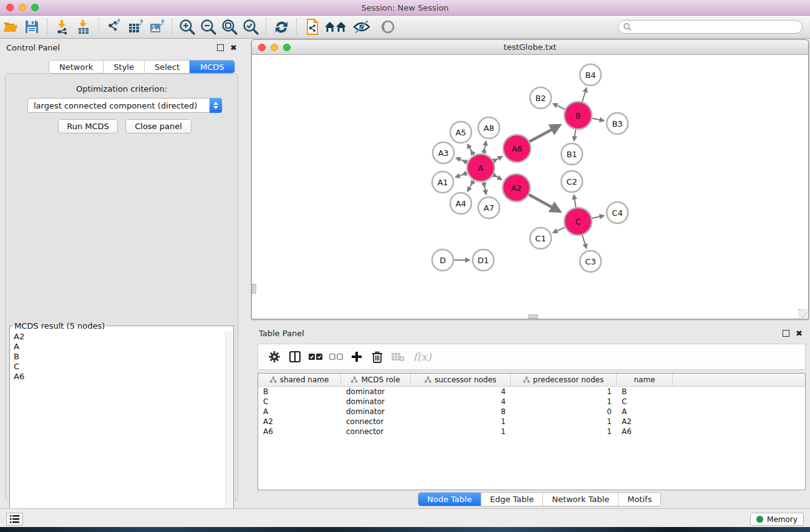  I want to click on close-window-button, so click(10, 7).